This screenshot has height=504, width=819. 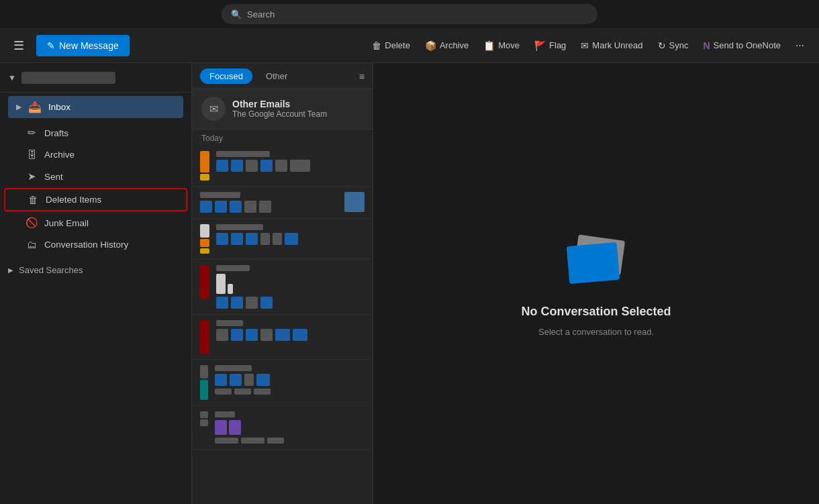 What do you see at coordinates (596, 332) in the screenshot?
I see `no-conv-subtitle: Select a conversation to read.` at bounding box center [596, 332].